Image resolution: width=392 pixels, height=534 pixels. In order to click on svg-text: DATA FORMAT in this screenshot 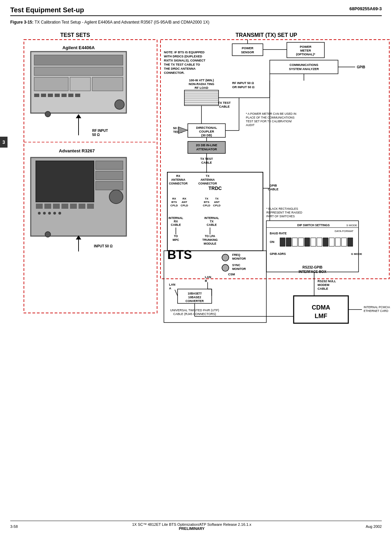, I will do `click(344, 231)`.